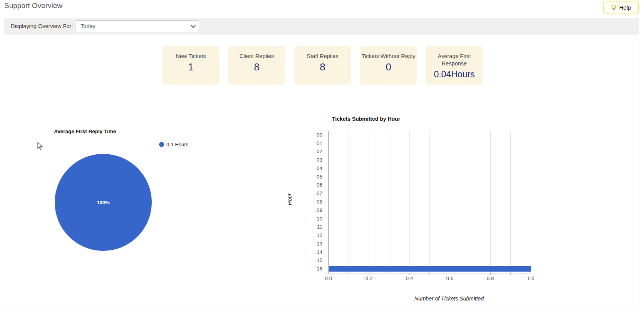 The image size is (644, 312). I want to click on y-tick-label: 07, so click(316, 194).